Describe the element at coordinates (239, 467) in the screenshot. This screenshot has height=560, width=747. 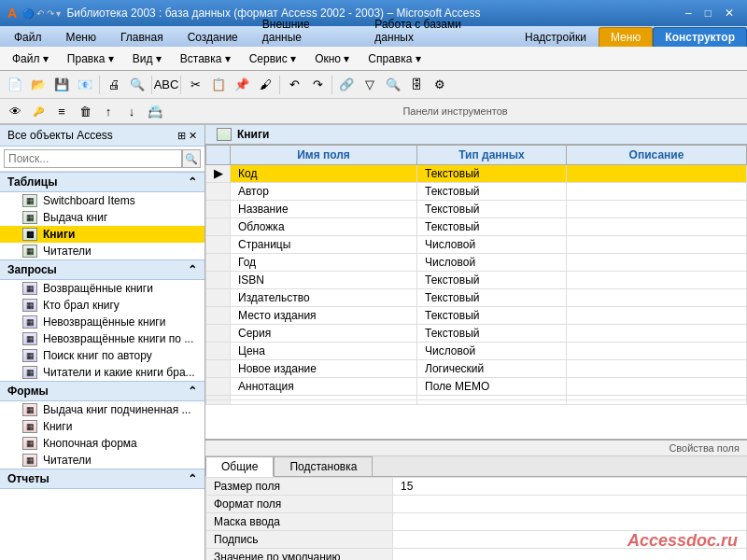
I see `prop-tab-general: Общие` at that location.